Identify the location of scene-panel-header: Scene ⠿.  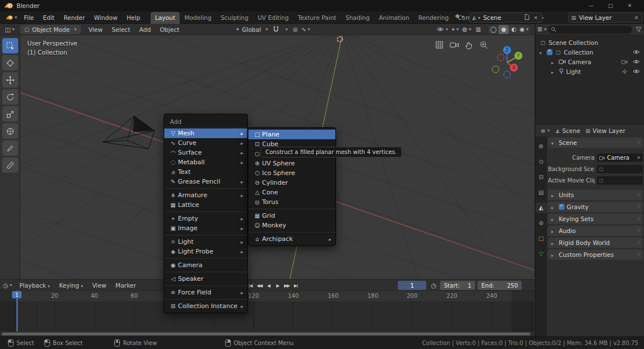
(596, 143).